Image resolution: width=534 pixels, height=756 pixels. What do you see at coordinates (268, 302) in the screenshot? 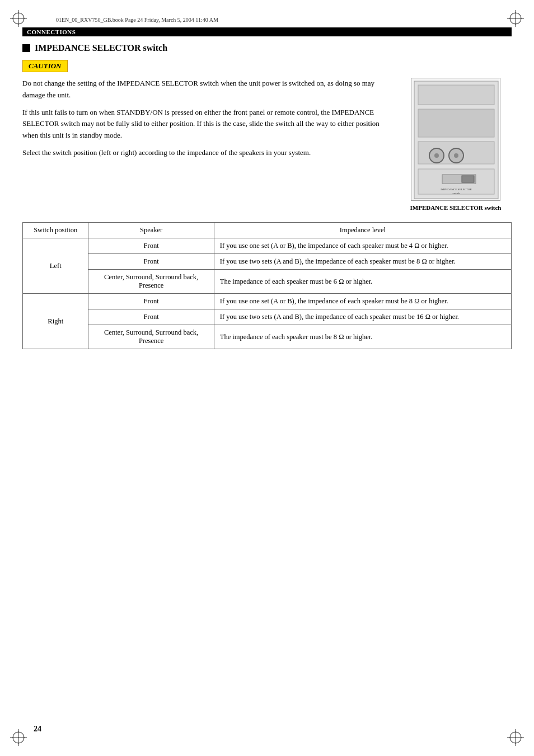
I see `table-row: Right Front If you use one set (A or B),…` at bounding box center [268, 302].